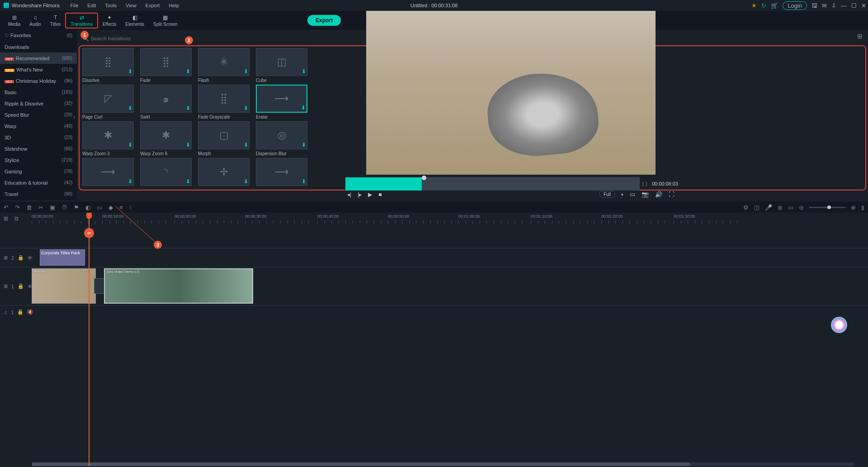 This screenshot has width=868, height=467. What do you see at coordinates (839, 325) in the screenshot?
I see `wondershare-float-logo-icon` at bounding box center [839, 325].